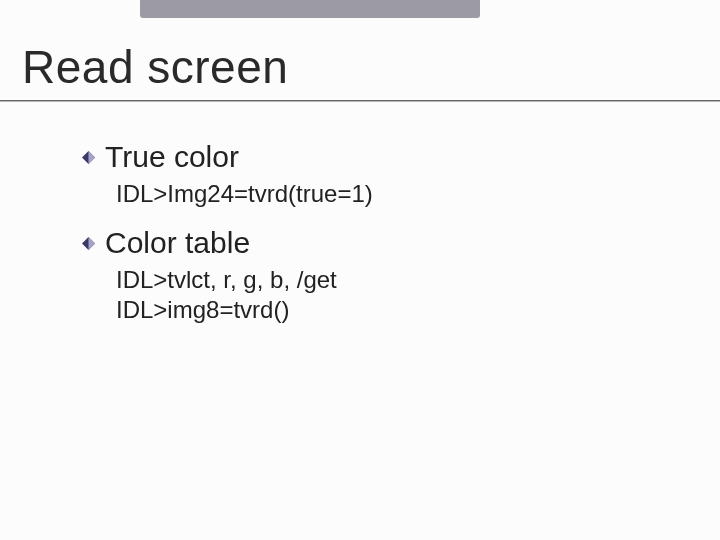 The width and height of the screenshot is (720, 540). What do you see at coordinates (390, 157) in the screenshot?
I see `list-item: True color` at bounding box center [390, 157].